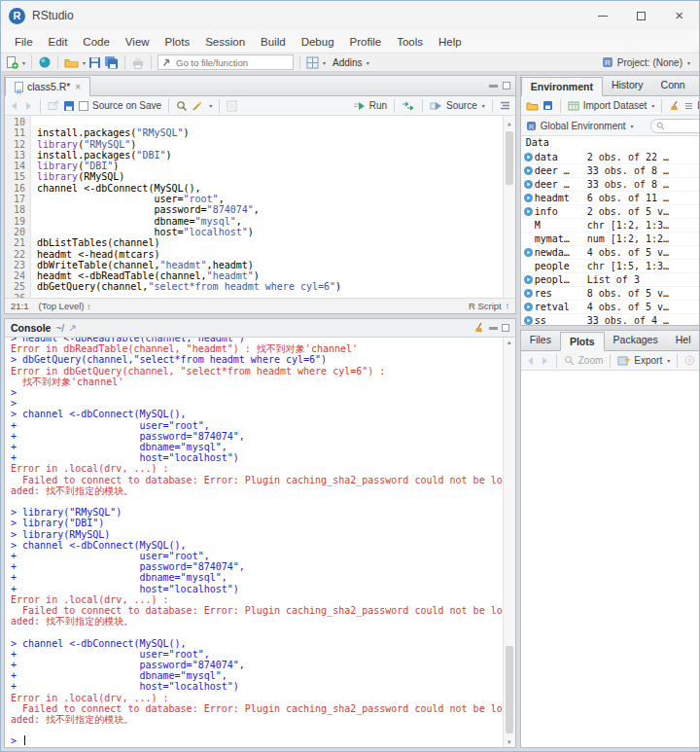  What do you see at coordinates (45, 62) in the screenshot?
I see `new-project-icon` at bounding box center [45, 62].